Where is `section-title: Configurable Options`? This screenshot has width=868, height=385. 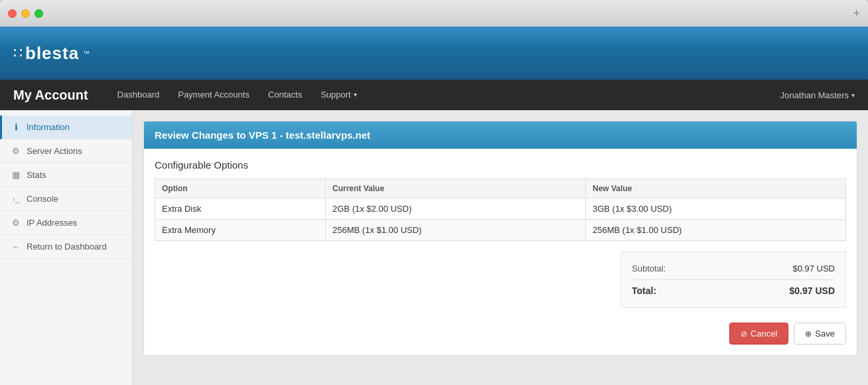 section-title: Configurable Options is located at coordinates (500, 165).